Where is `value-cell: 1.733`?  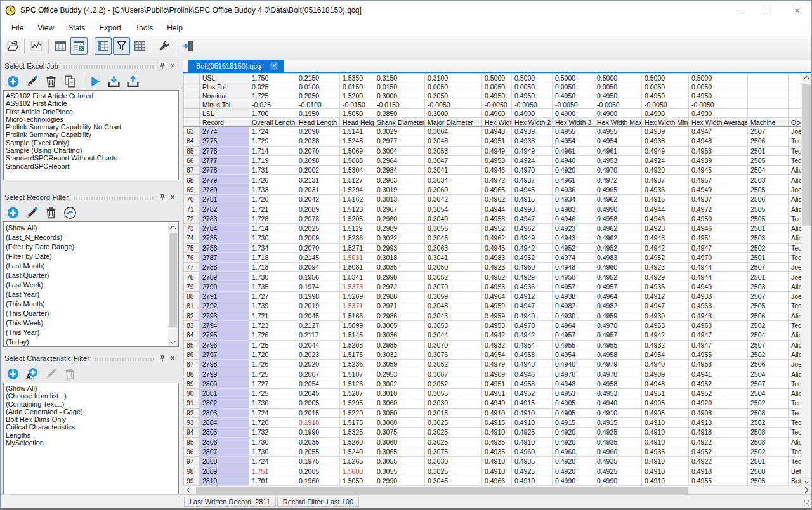 value-cell: 1.733 is located at coordinates (273, 189).